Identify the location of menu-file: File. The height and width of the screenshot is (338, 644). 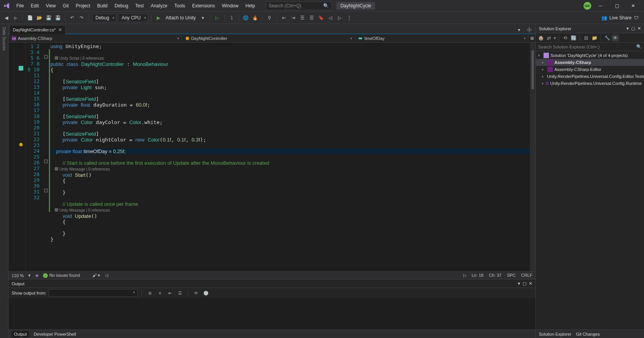
(20, 6).